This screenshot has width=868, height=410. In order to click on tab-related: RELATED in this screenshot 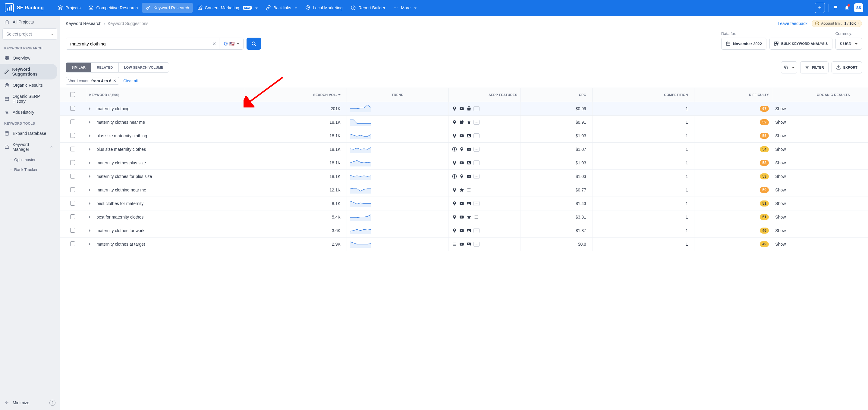, I will do `click(105, 67)`.